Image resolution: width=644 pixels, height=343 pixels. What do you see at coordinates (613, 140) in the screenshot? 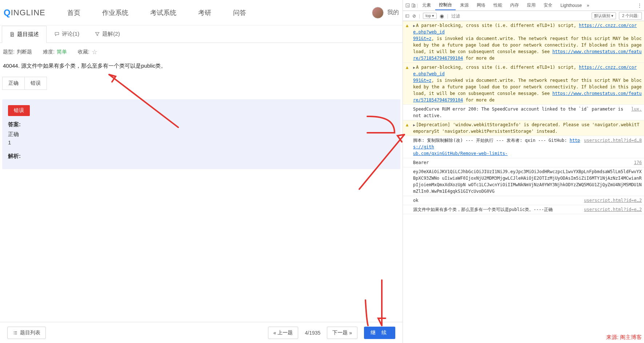
I see `source-link: userscript.html?id=d…8` at bounding box center [613, 140].